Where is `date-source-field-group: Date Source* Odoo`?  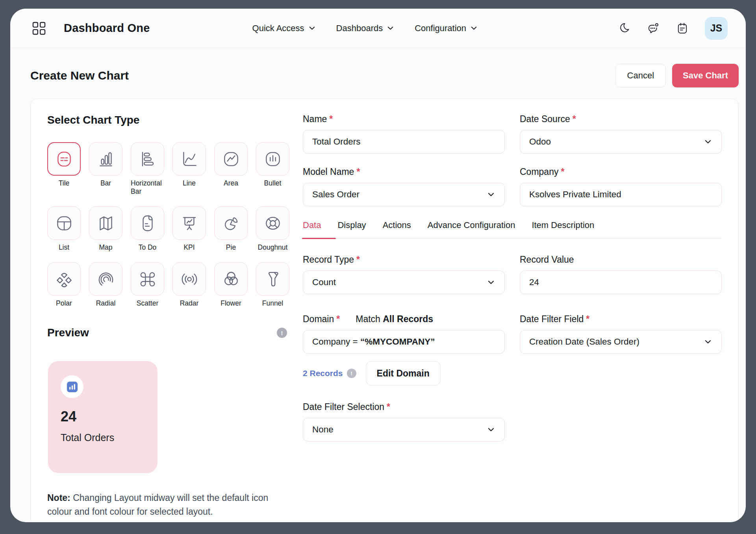 date-source-field-group: Date Source* Odoo is located at coordinates (621, 134).